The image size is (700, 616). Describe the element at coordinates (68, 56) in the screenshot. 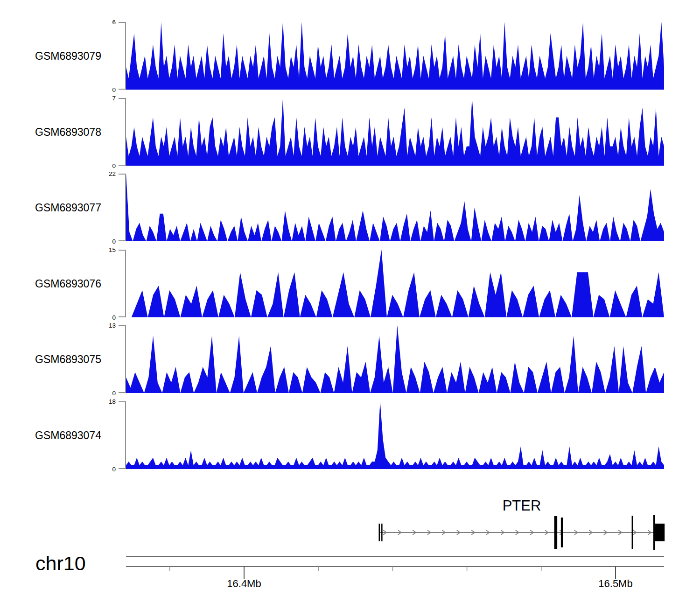

I see `track-label: GSM6893079` at that location.